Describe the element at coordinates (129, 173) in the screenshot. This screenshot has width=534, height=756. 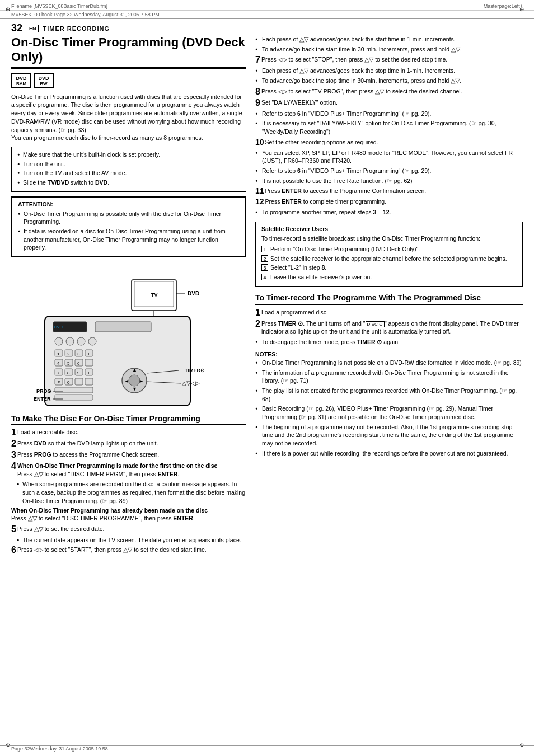
I see `bullet-item: Turn on the TV and select the AV mode.` at that location.